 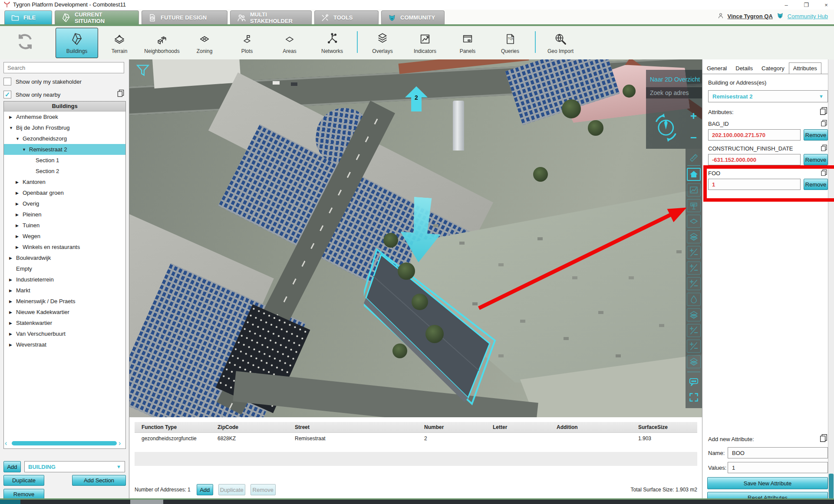 I want to click on tree-item-section-1: Section 1, so click(x=65, y=160).